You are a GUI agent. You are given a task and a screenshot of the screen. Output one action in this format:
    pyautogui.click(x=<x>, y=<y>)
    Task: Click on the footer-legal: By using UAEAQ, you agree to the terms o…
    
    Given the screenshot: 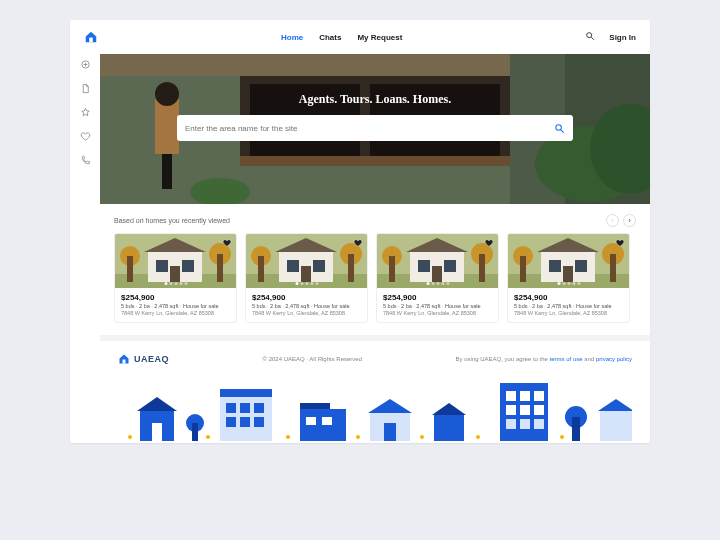 What is the action you would take?
    pyautogui.click(x=544, y=359)
    